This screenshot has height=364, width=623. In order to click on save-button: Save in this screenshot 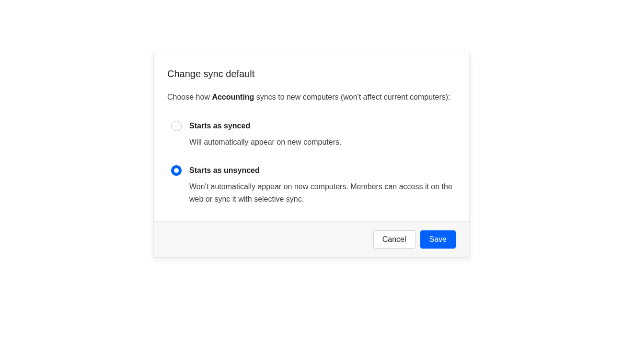, I will do `click(438, 239)`.